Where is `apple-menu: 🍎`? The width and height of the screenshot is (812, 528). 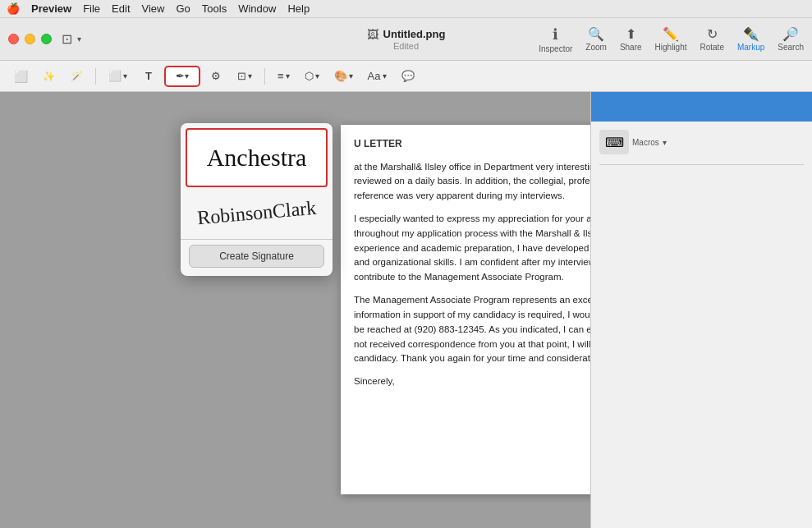
apple-menu: 🍎 is located at coordinates (13, 8).